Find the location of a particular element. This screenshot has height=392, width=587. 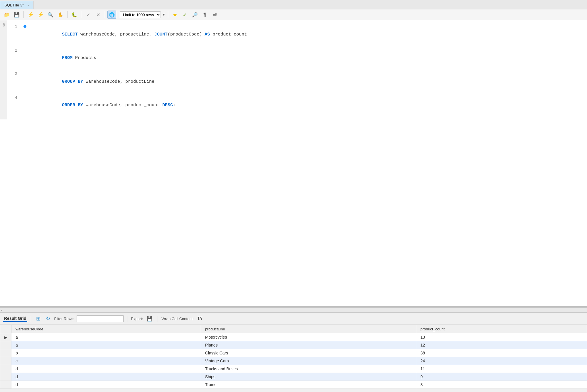

semicolon: ; is located at coordinates (174, 105).